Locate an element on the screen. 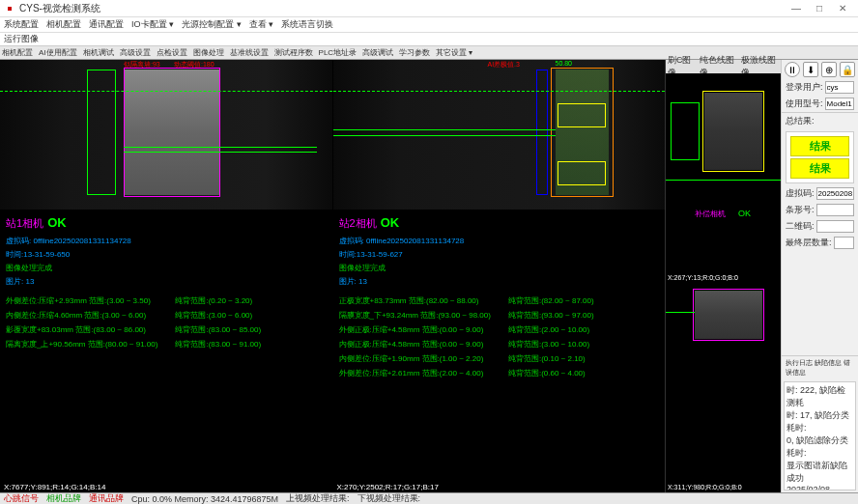 Image resolution: width=858 pixels, height=504 pixels. minimize-button: — is located at coordinates (796, 9).